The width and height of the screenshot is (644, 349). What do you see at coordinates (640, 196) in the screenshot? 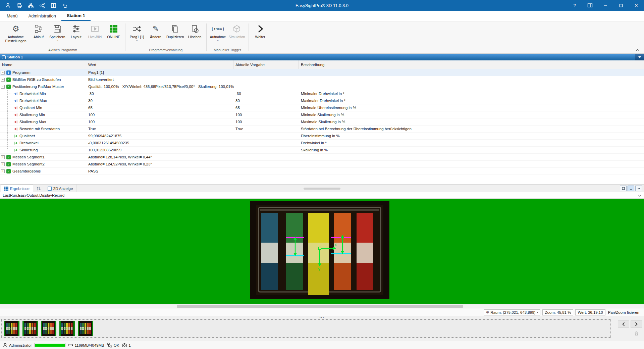
I see `record-chevron-icon` at bounding box center [640, 196].